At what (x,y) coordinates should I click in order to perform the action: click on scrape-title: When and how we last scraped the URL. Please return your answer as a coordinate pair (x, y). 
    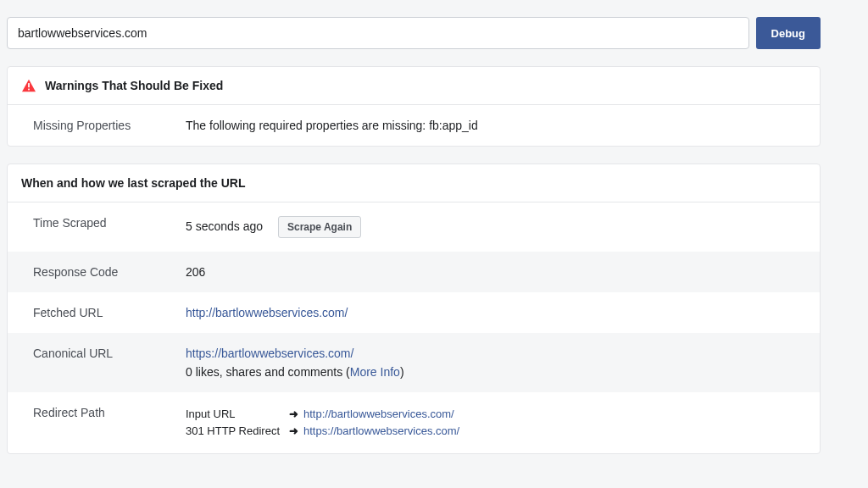
    Looking at the image, I should click on (133, 183).